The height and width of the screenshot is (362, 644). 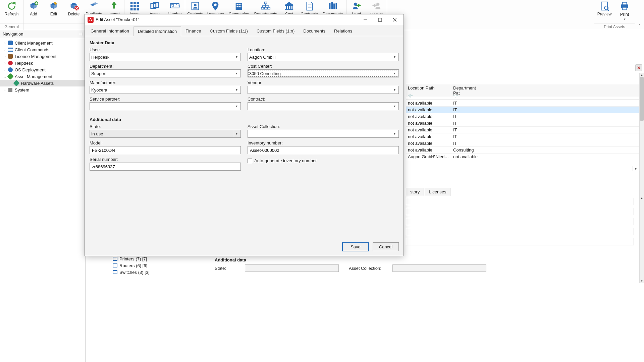 What do you see at coordinates (523, 150) in the screenshot?
I see `table-row: not availableConsulting` at bounding box center [523, 150].